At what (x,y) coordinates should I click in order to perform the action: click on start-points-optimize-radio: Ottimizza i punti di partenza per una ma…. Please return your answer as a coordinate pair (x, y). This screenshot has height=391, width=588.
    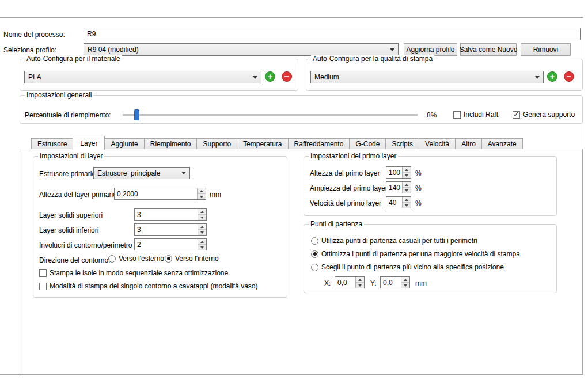
    Looking at the image, I should click on (416, 254).